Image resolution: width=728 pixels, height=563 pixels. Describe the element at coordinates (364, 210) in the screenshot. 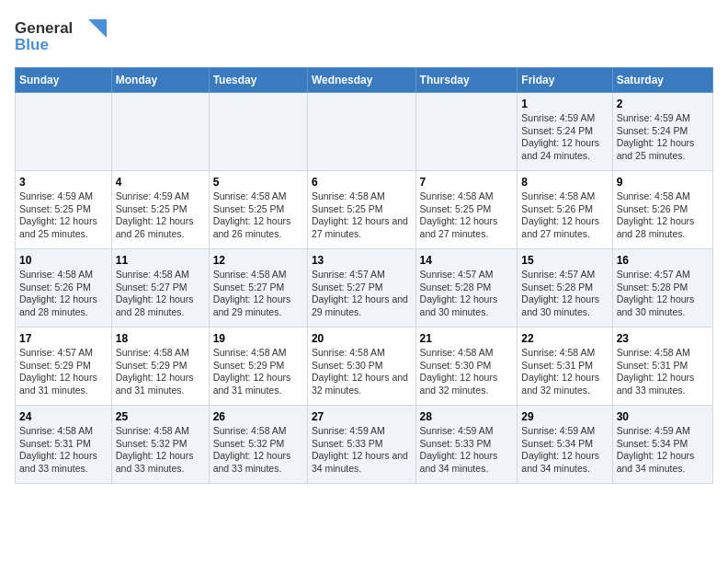

I see `calendar-week-row: 3Sunrise: 4:59 AM Sunset: 5:25 PM Daylig…` at that location.